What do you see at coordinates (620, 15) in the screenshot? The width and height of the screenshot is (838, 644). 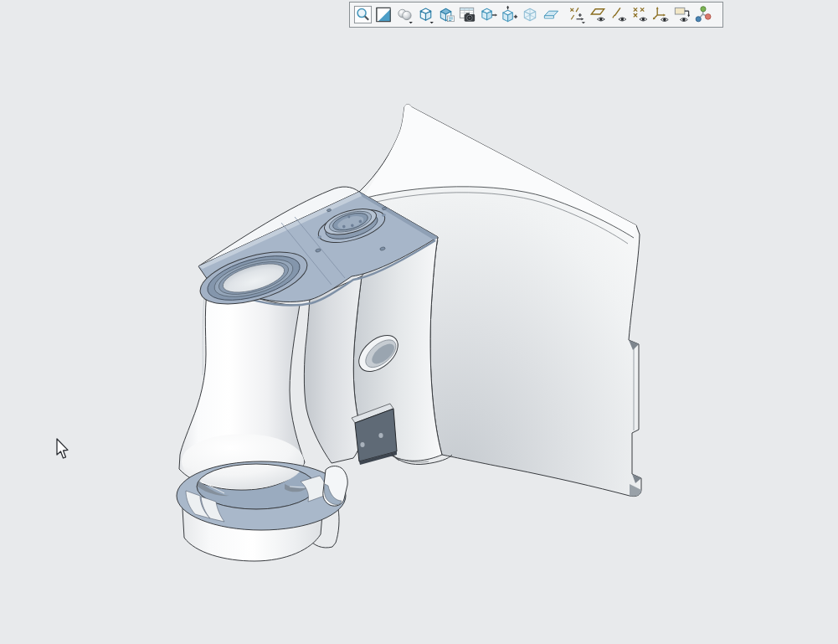 I see `show-axes-icon` at bounding box center [620, 15].